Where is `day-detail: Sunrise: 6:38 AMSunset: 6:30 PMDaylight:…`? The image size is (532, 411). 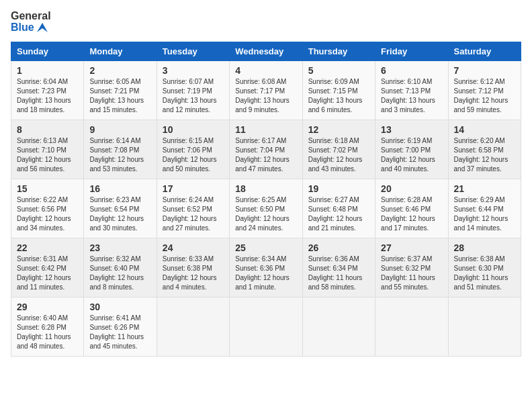
day-detail: Sunrise: 6:38 AMSunset: 6:30 PMDaylight:… is located at coordinates (481, 273).